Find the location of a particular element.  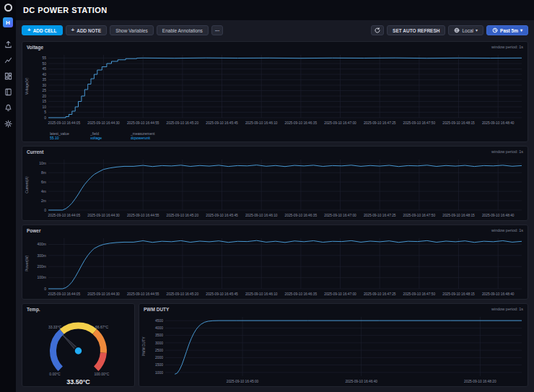

sidebar: H is located at coordinates (8, 196).